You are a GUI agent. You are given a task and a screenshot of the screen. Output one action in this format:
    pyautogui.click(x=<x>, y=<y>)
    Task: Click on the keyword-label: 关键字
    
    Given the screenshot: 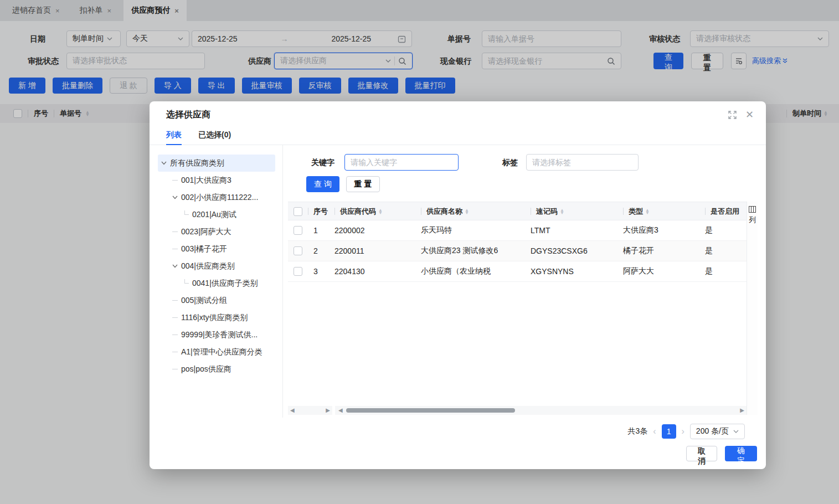 What is the action you would take?
    pyautogui.click(x=323, y=162)
    